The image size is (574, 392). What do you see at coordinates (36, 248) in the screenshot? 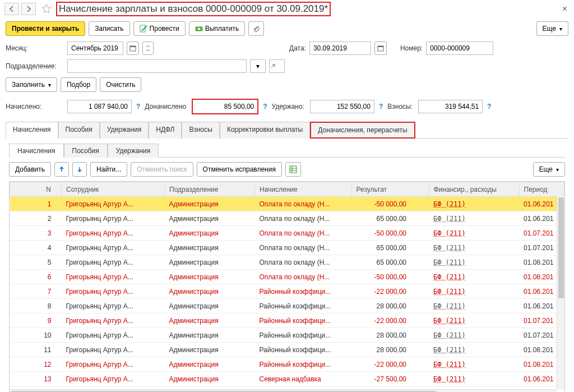
I see `cell-n: 4` at bounding box center [36, 248].